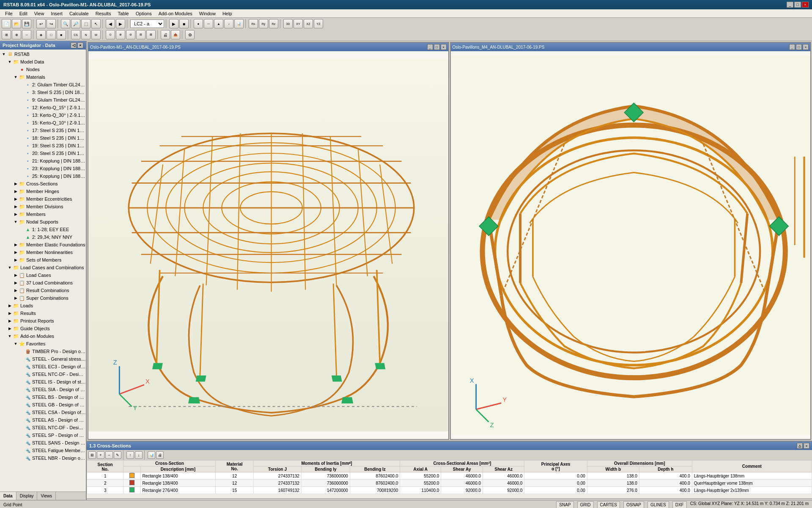 The width and height of the screenshot is (812, 508). What do you see at coordinates (43, 351) in the screenshot?
I see `fav-timber-pro: 🪵 TIMBER Pro - Design of timb` at bounding box center [43, 351].